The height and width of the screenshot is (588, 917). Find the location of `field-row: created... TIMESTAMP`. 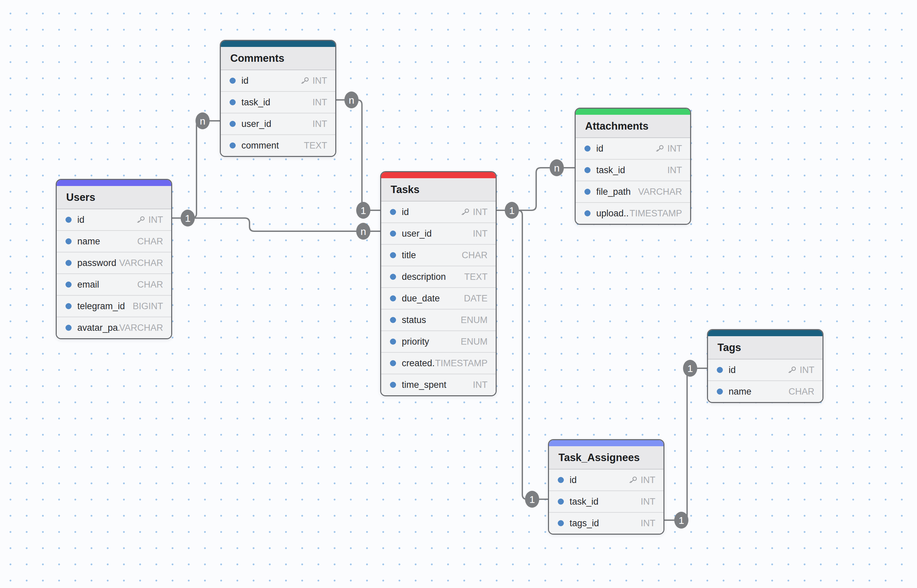

field-row: created... TIMESTAMP is located at coordinates (438, 363).